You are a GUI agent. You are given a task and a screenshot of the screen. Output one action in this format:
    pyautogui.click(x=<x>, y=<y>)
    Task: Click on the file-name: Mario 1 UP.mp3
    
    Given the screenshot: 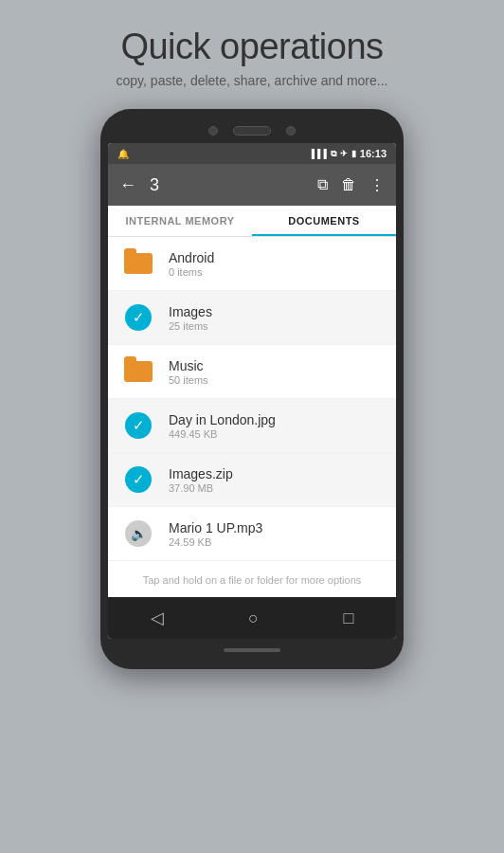 What is the action you would take?
    pyautogui.click(x=276, y=528)
    